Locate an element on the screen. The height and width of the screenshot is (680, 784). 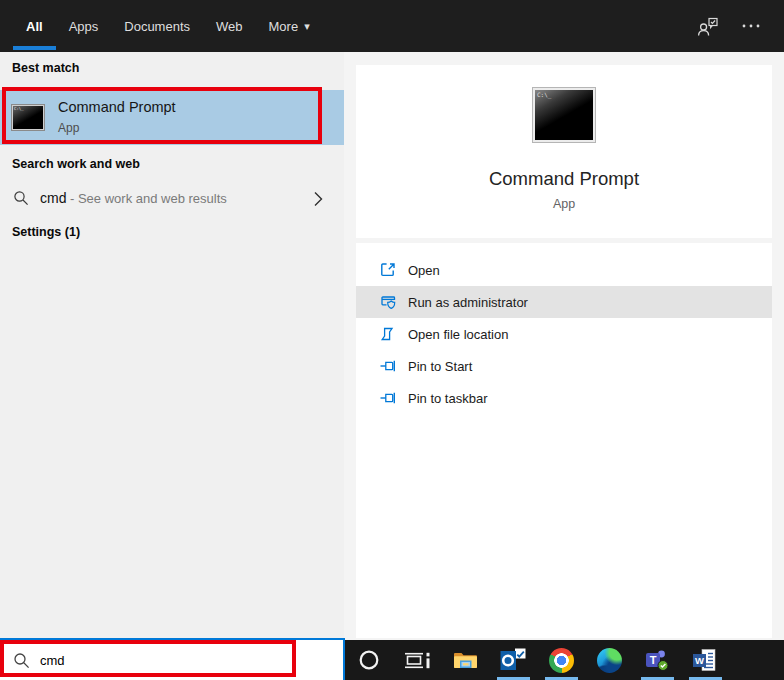
taskbar-cortana-button is located at coordinates (369, 660).